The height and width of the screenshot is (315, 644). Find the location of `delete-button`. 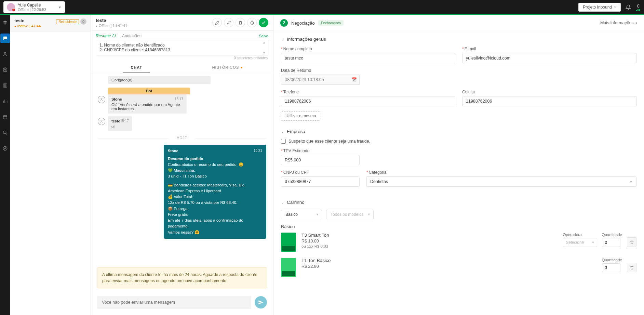

delete-button is located at coordinates (240, 23).